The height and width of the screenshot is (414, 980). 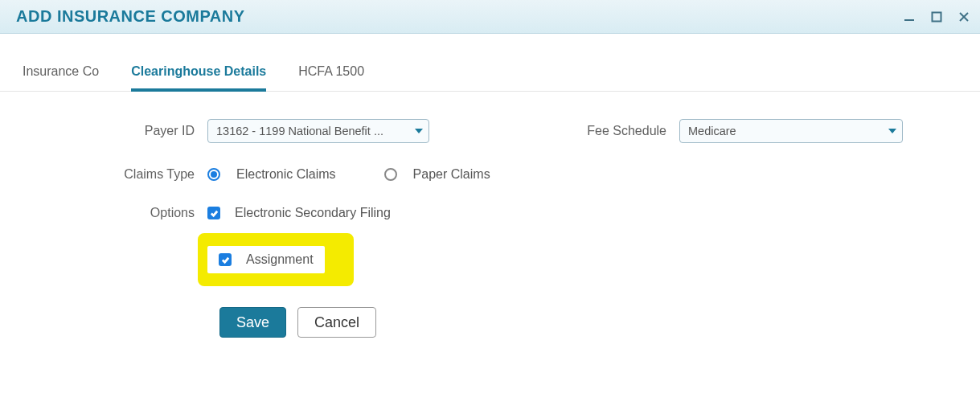 What do you see at coordinates (631, 131) in the screenshot?
I see `label-fee-schedule: Fee Schedule` at bounding box center [631, 131].